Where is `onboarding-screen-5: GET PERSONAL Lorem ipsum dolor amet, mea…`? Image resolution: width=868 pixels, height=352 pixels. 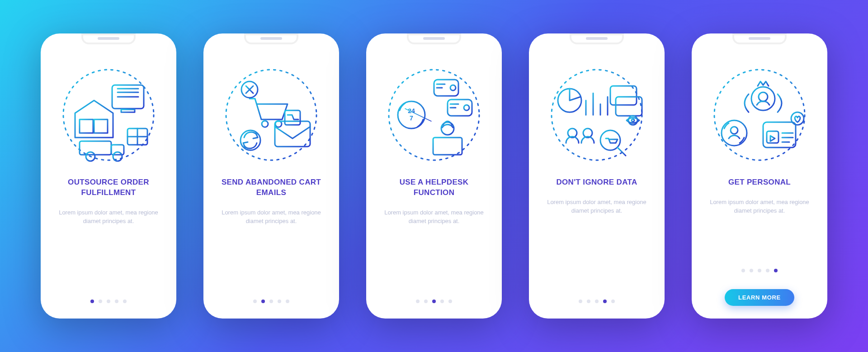 onboarding-screen-5: GET PERSONAL Lorem ipsum dolor amet, mea… is located at coordinates (760, 176).